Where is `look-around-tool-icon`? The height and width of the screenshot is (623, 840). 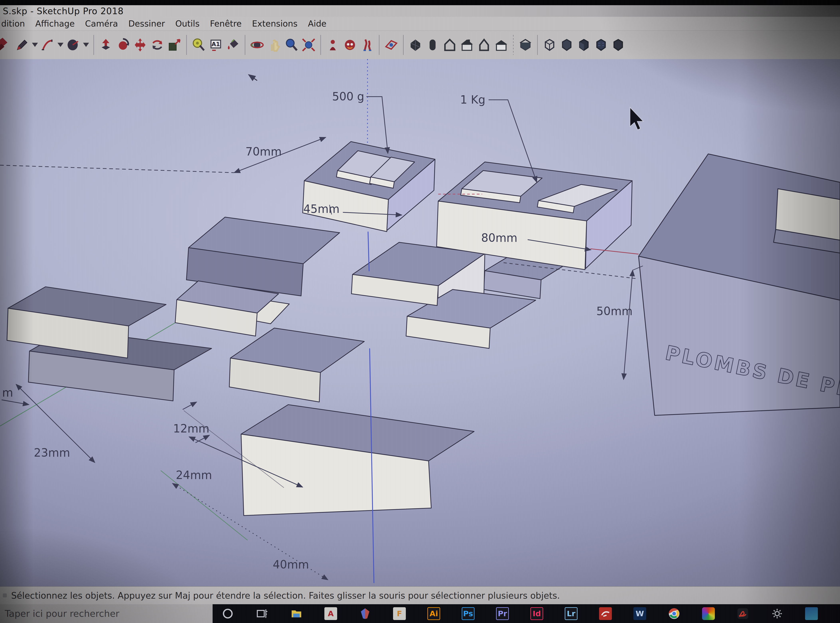
look-around-tool-icon is located at coordinates (350, 45).